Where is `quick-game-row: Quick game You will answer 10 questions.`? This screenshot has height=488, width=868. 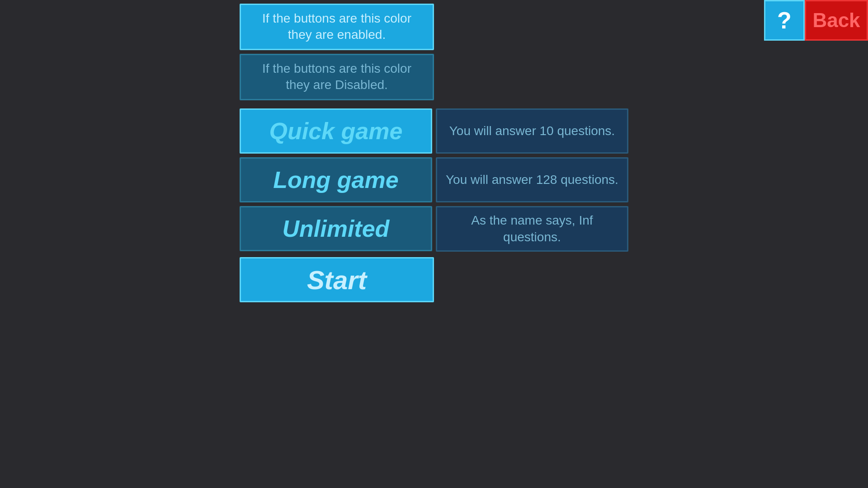
quick-game-row: Quick game You will answer 10 questions. is located at coordinates (434, 131).